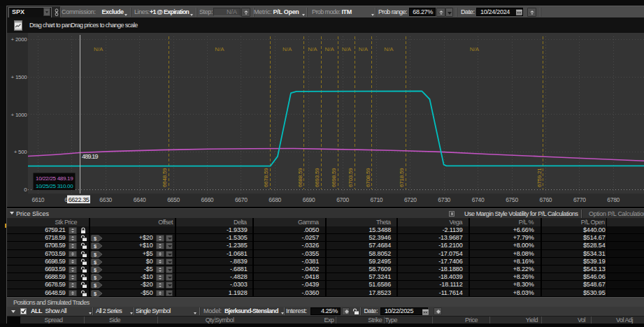  I want to click on svg-text: 6759.21, so click(540, 177).